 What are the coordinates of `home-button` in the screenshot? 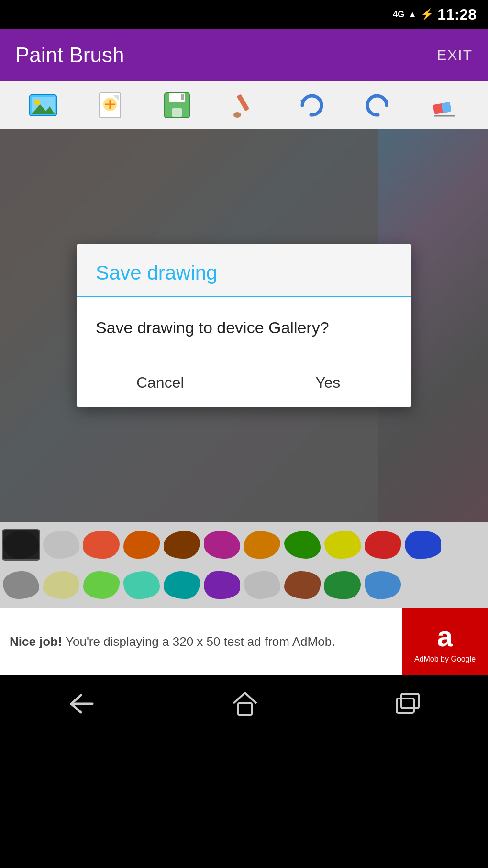 It's located at (245, 704).